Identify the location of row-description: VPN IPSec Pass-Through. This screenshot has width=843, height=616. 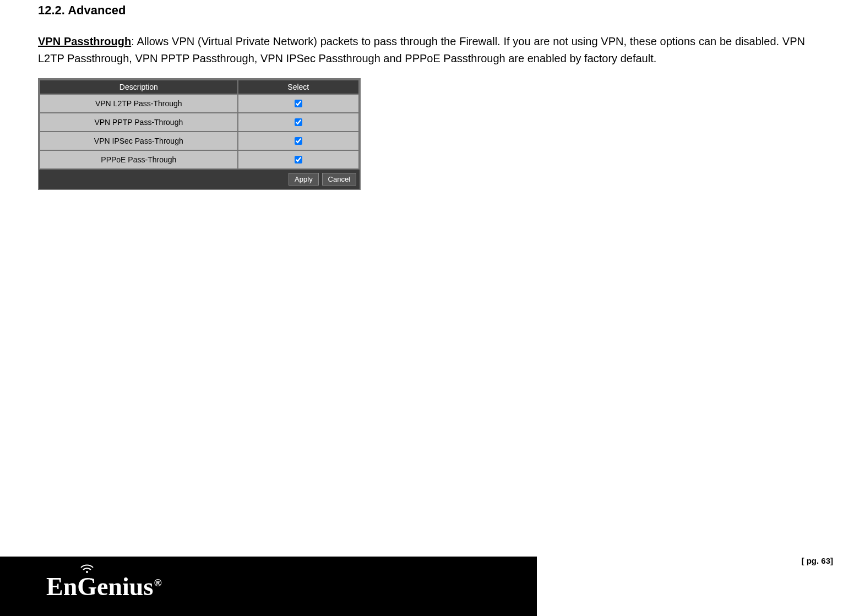
(139, 141).